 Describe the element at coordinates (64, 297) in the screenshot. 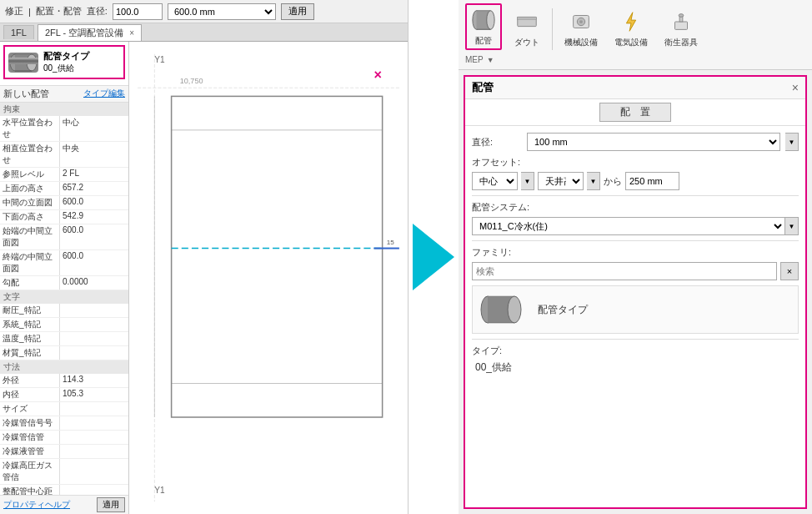

I see `section-header-text: 文字` at that location.